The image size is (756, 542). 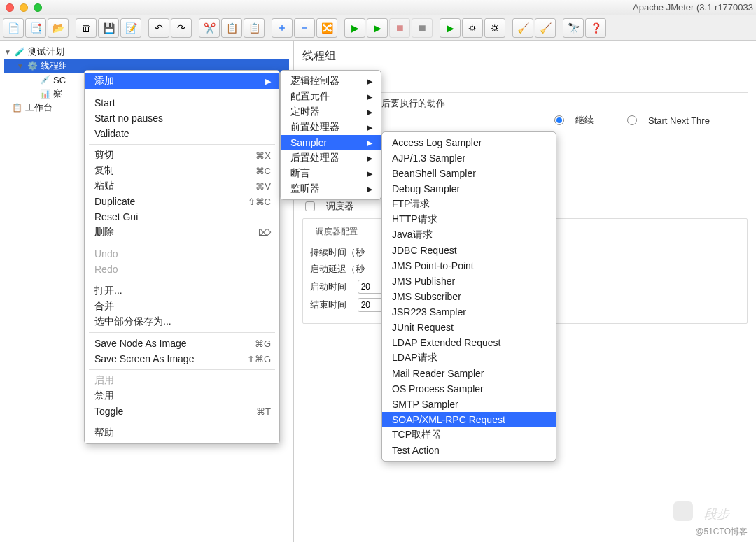 I want to click on menu-item-label: FTP请求, so click(x=411, y=204).